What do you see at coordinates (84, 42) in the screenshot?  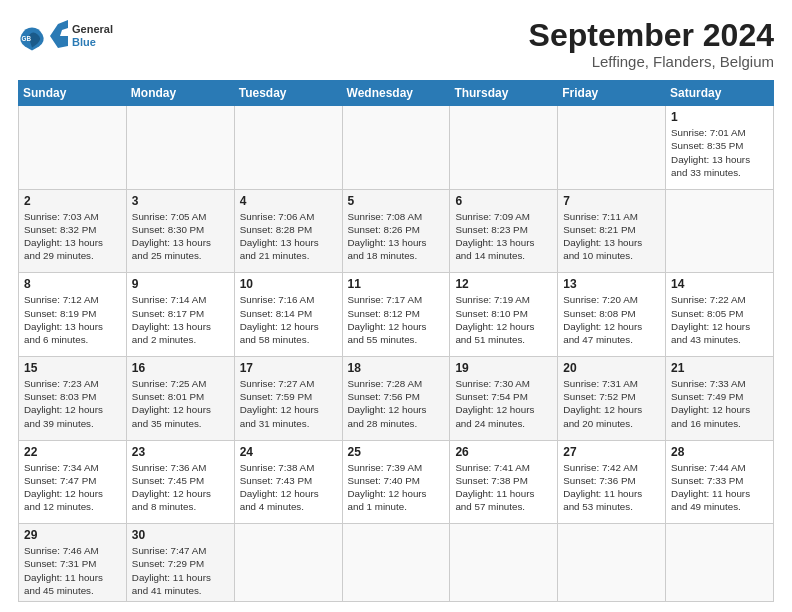 I see `svg-text: Blue` at bounding box center [84, 42].